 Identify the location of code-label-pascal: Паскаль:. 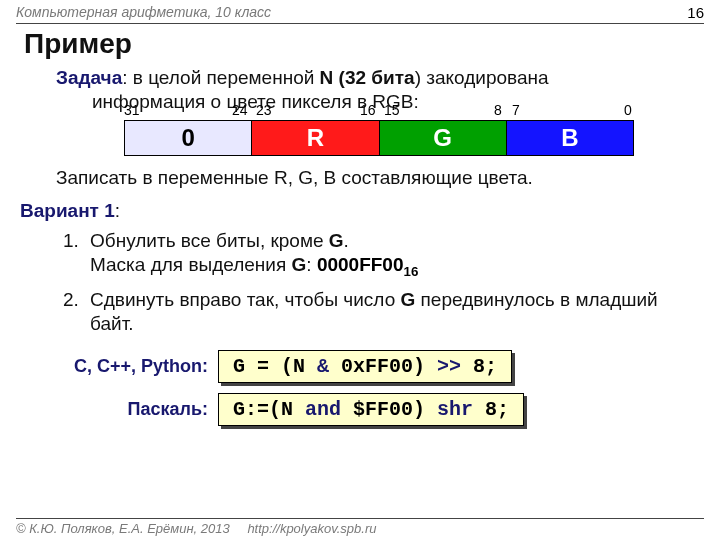
(133, 410).